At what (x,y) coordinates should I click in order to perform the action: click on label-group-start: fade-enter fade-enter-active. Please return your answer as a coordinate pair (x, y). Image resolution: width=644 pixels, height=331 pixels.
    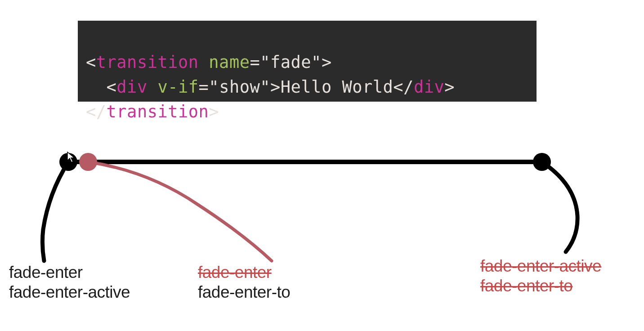
    Looking at the image, I should click on (69, 282).